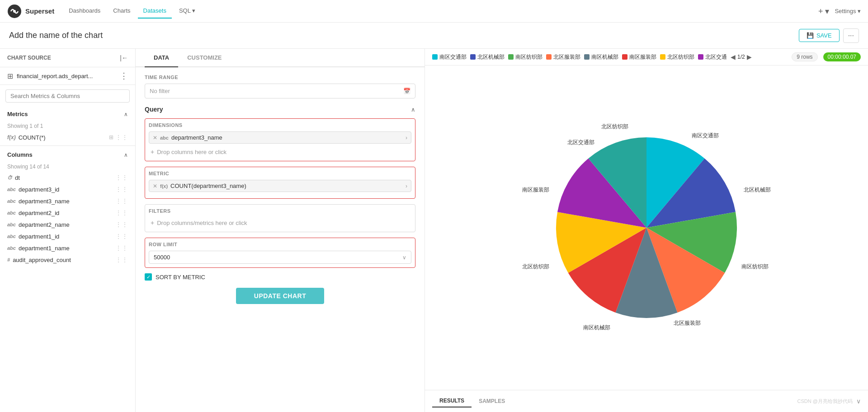 The height and width of the screenshot is (412, 868). What do you see at coordinates (406, 186) in the screenshot?
I see `metric-expand-icon: ›` at bounding box center [406, 186].